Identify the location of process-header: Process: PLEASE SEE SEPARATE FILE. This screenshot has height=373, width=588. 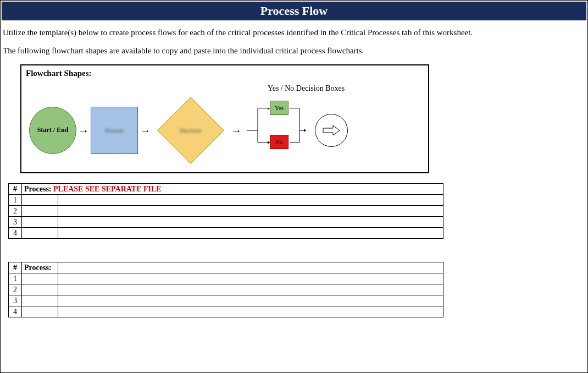
(233, 189).